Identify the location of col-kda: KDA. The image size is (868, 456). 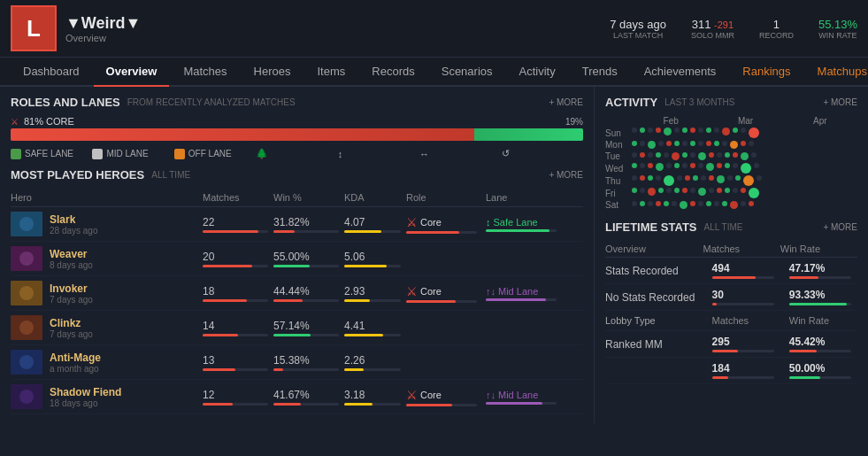
(375, 198).